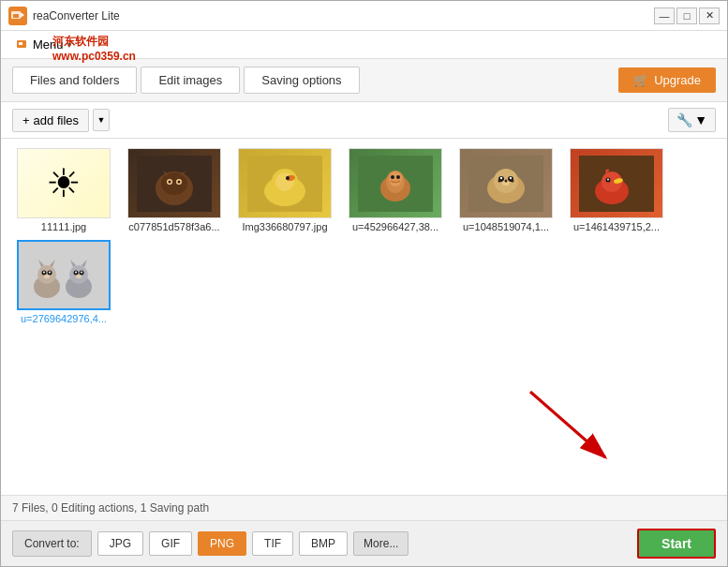  I want to click on menubar: Menu ▼, so click(364, 45).